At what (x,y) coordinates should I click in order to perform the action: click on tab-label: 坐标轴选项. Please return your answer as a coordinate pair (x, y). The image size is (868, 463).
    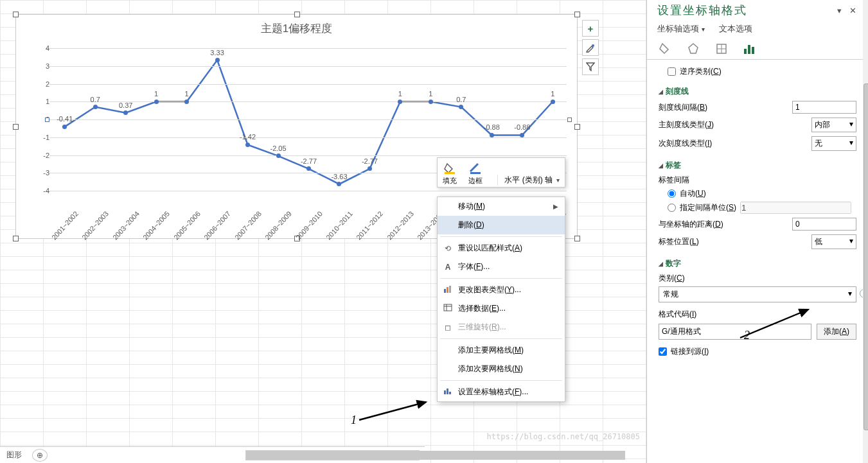
    Looking at the image, I should click on (678, 29).